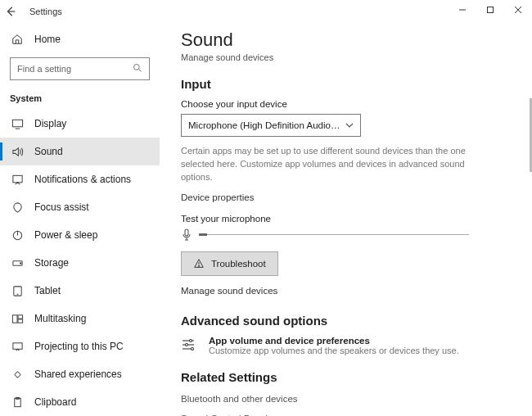  What do you see at coordinates (56, 402) in the screenshot?
I see `sidebar-item-label: Clipboard` at bounding box center [56, 402].